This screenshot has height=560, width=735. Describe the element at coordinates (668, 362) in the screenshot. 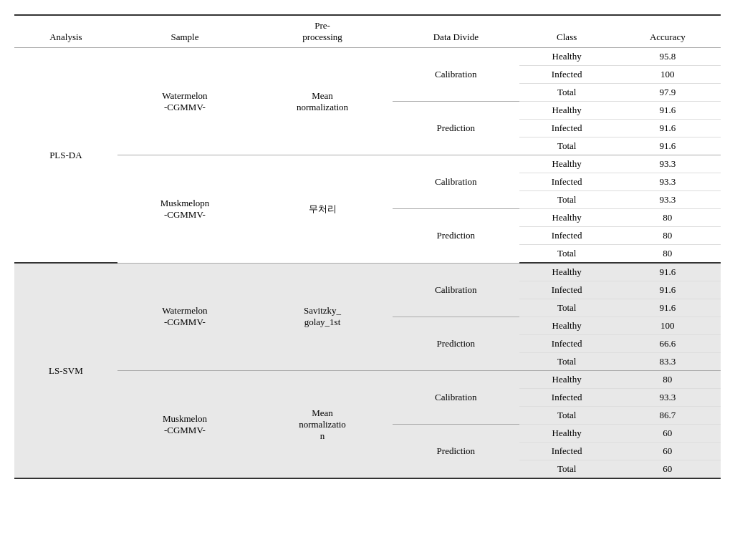

I see `accuracy-cell: 83.3` at that location.